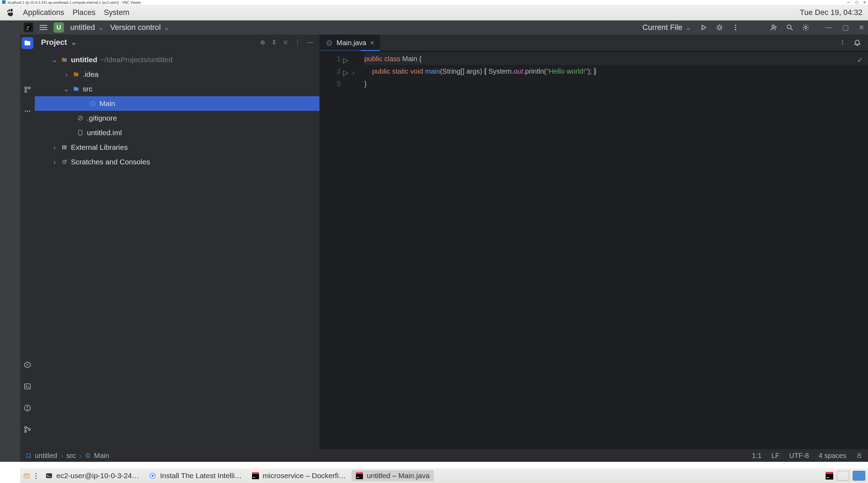  I want to click on panel-options-icon: ⋮, so click(298, 42).